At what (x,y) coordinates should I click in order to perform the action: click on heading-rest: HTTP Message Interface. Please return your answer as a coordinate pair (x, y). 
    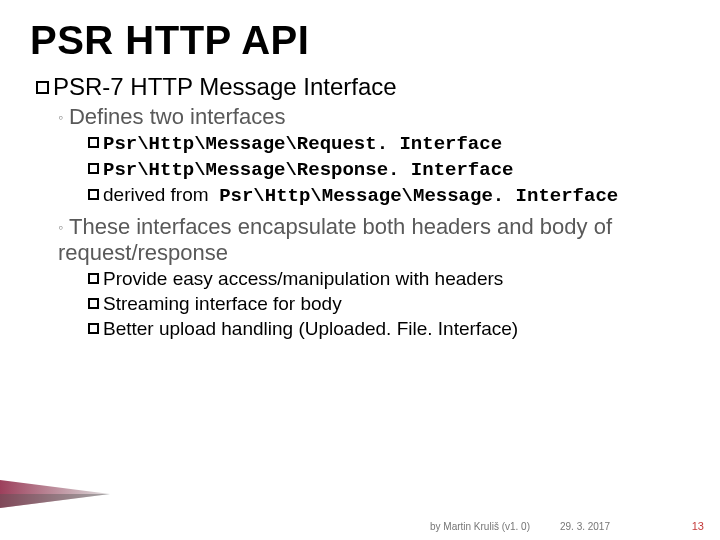
    Looking at the image, I should click on (260, 86).